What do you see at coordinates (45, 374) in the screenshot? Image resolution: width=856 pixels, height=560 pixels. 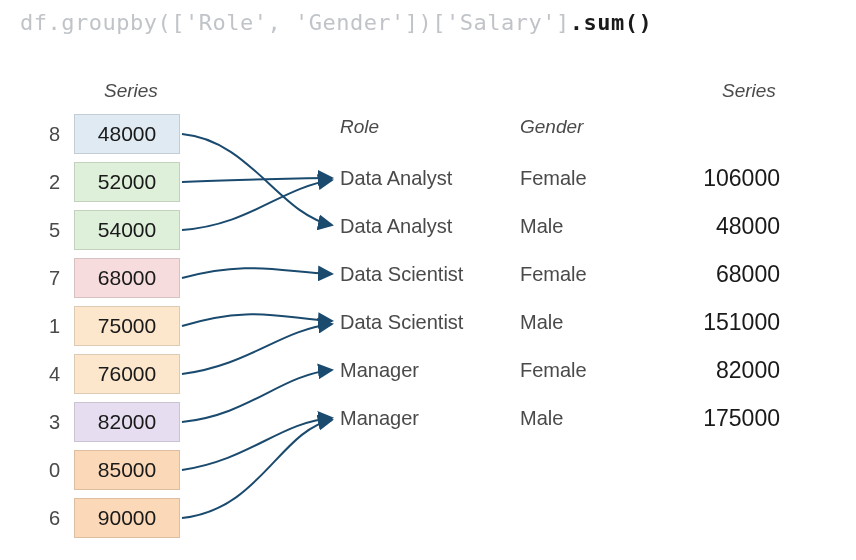 I see `row-index: 4` at bounding box center [45, 374].